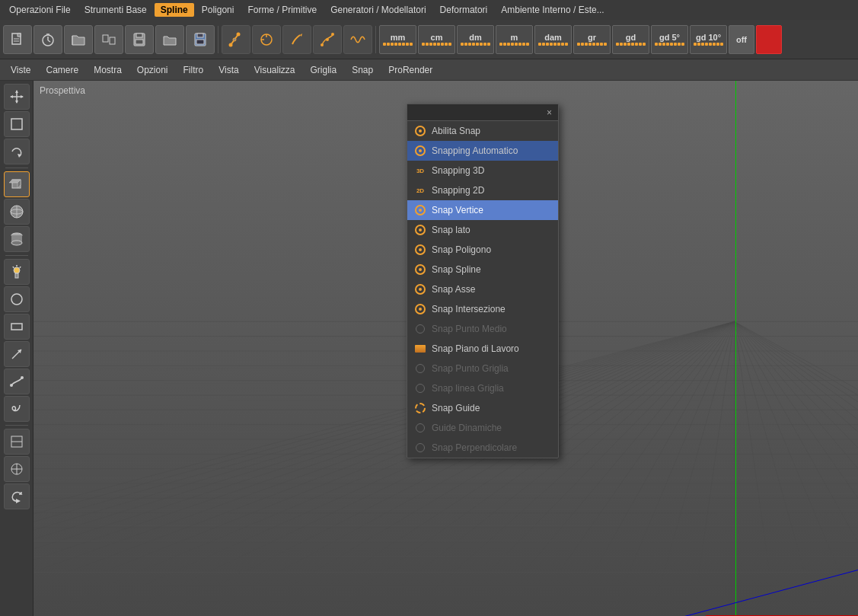 The width and height of the screenshot is (858, 616). What do you see at coordinates (139, 40) in the screenshot?
I see `save-copy-button` at bounding box center [139, 40].